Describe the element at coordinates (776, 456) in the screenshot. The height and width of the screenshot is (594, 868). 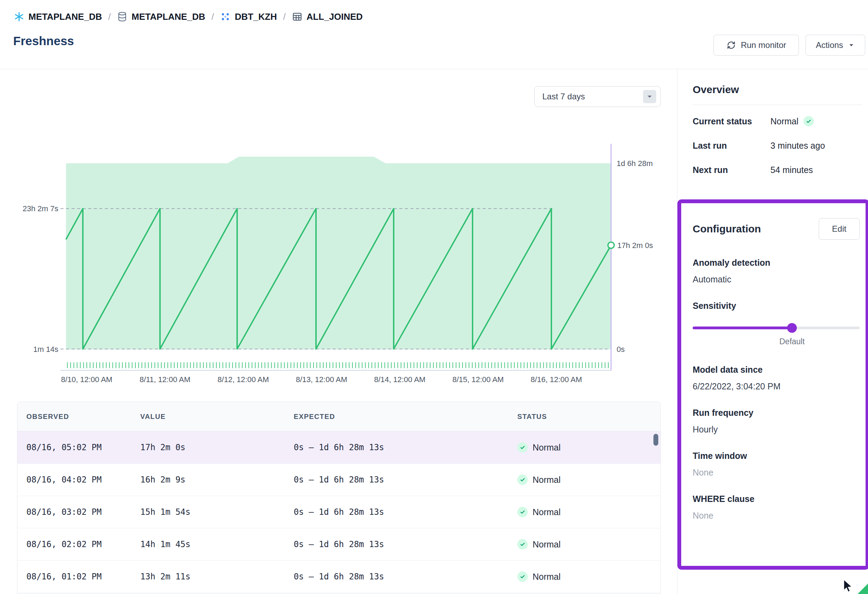
I see `config-field-label: Time window` at that location.